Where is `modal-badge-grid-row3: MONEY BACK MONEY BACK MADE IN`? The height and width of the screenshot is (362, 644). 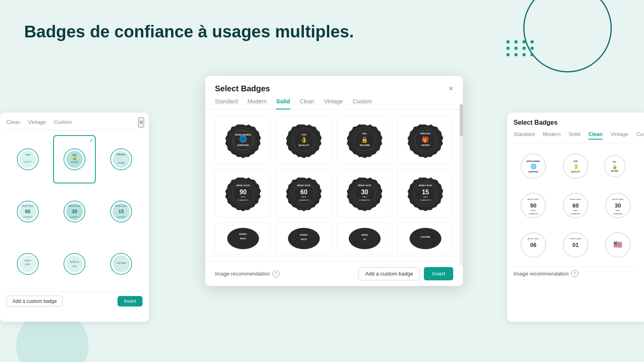 modal-badge-grid-row3: MONEY BACK MONEY BACK MADE IN is located at coordinates (334, 239).